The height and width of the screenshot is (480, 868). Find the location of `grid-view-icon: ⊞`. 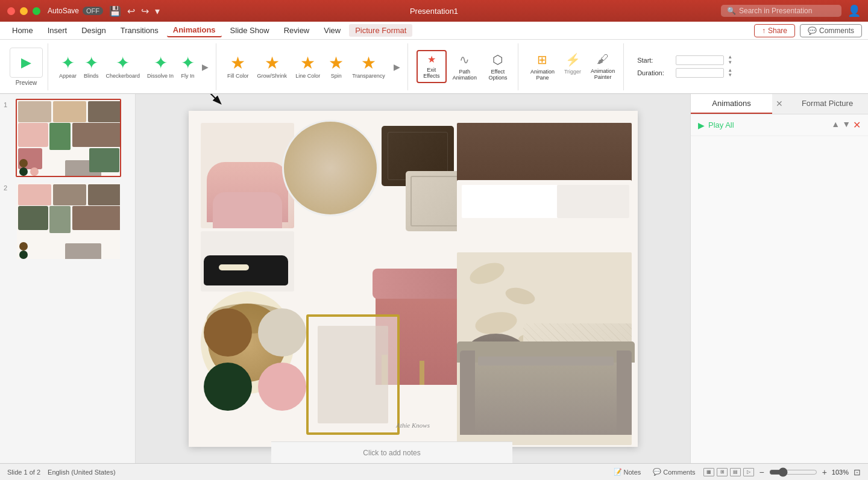

grid-view-icon: ⊞ is located at coordinates (722, 472).